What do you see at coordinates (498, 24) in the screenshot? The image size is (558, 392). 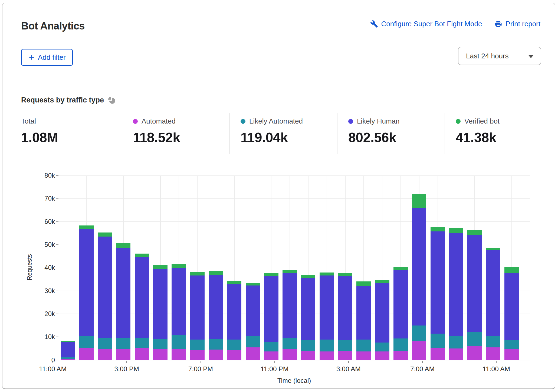 I see `printer-icon` at bounding box center [498, 24].